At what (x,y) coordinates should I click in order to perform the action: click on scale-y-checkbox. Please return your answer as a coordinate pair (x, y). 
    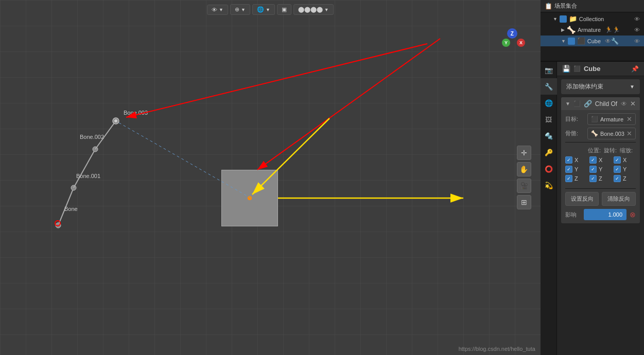
    Looking at the image, I should click on (617, 169).